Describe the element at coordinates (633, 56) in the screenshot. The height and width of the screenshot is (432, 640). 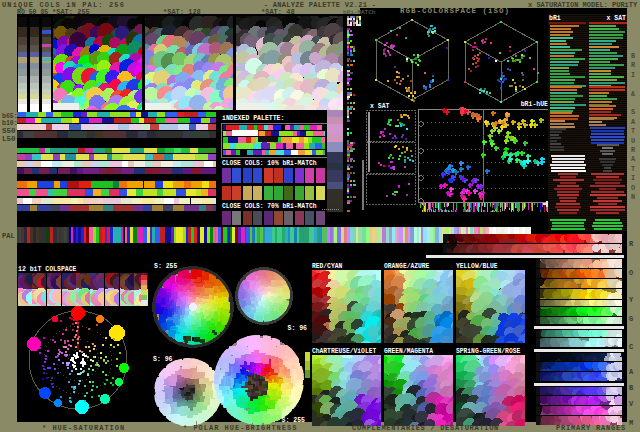
I see `svg-text: B` at that location.